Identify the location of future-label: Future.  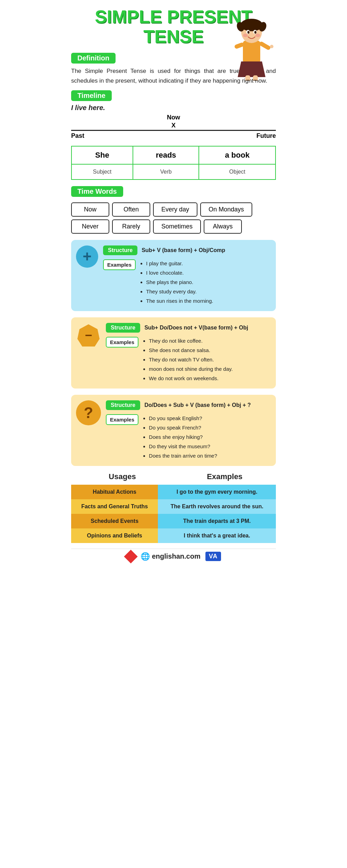
(266, 136).